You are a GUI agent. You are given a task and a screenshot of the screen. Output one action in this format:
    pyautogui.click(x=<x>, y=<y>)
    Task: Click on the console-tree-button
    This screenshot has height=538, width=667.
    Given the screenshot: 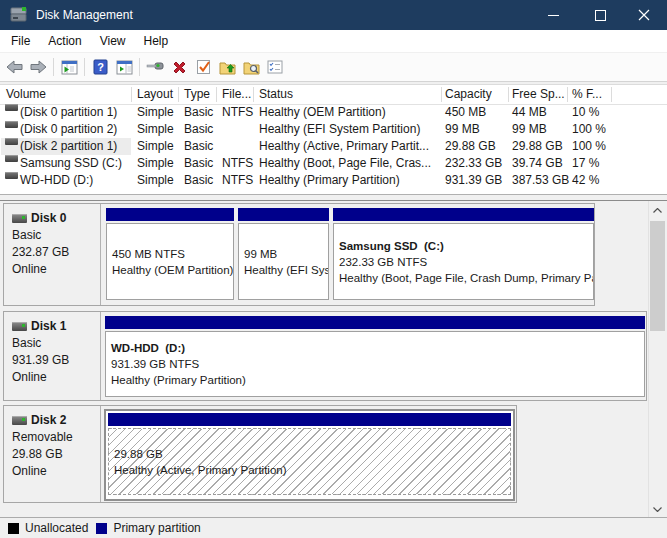 What is the action you would take?
    pyautogui.click(x=69, y=67)
    